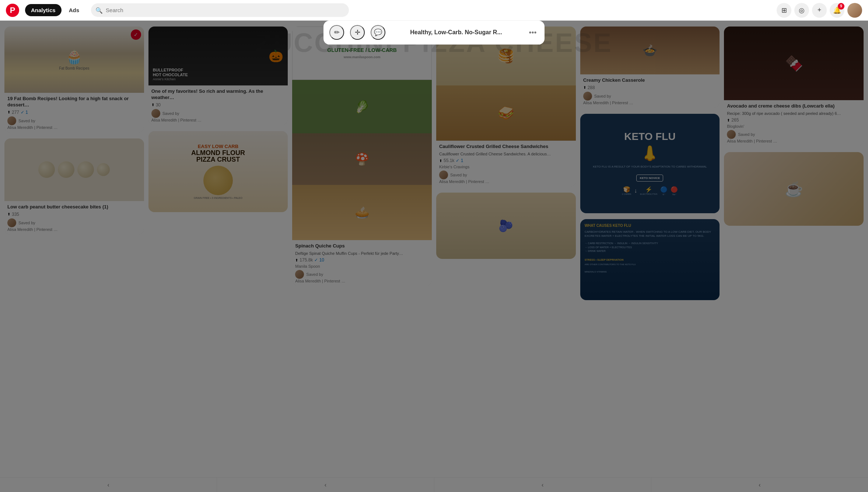  Describe the element at coordinates (99, 10) in the screenshot. I see `search-icon: 🔍` at that location.